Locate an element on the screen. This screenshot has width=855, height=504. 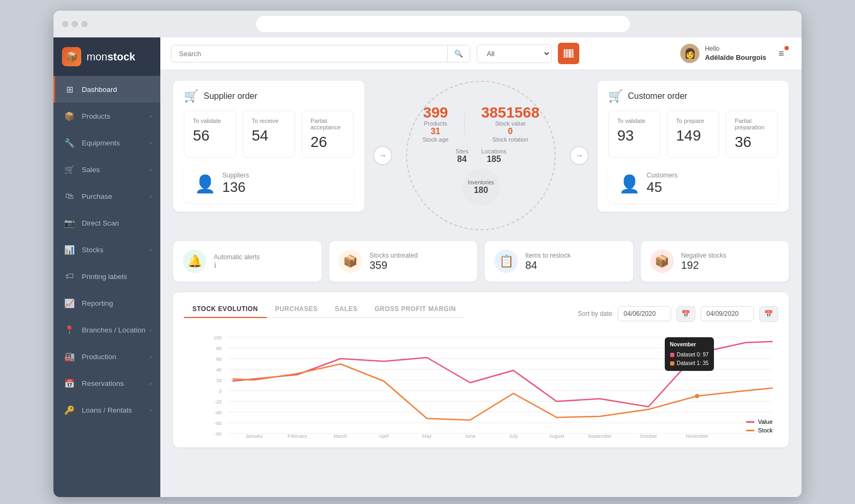
alert-label-3: Negative stocks is located at coordinates (704, 255).